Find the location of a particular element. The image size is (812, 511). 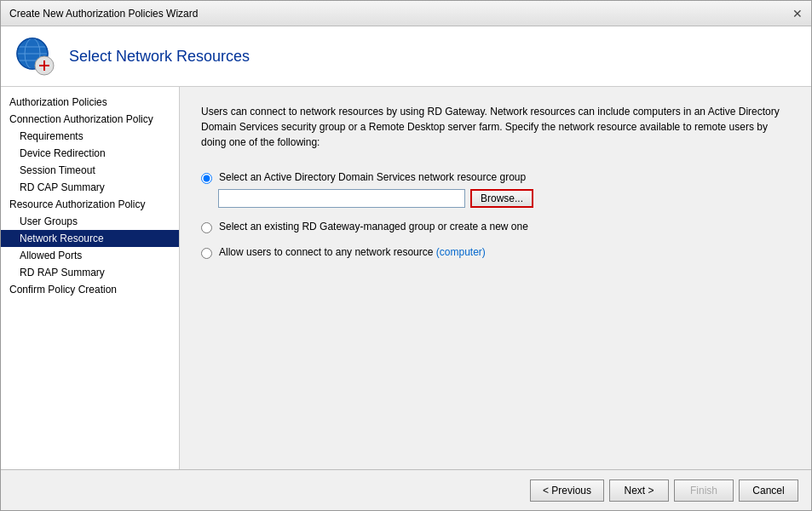

option3-radio is located at coordinates (206, 254).